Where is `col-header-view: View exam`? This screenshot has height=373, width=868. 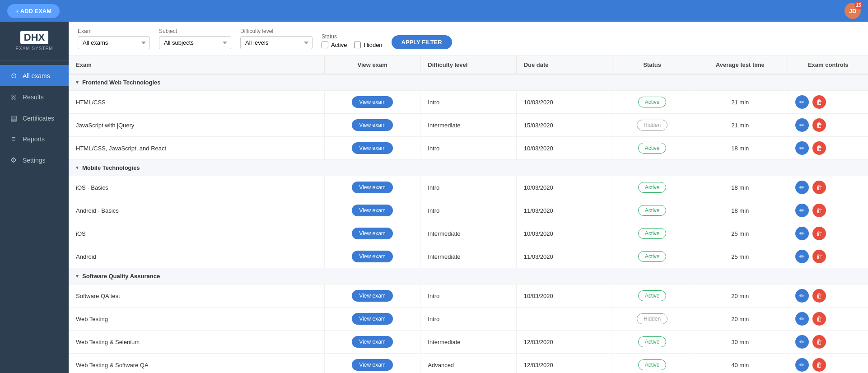
col-header-view: View exam is located at coordinates (372, 65).